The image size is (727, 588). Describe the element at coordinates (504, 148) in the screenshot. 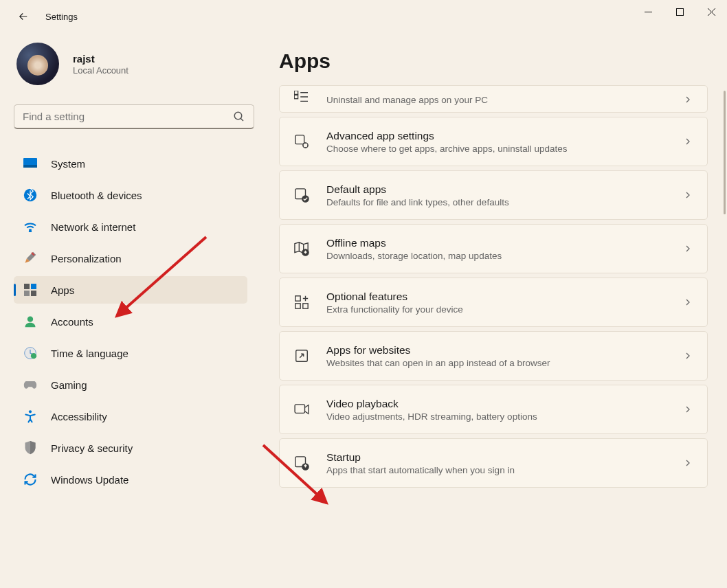

I see `card-desc: Choose where to get apps, archive apps, …` at that location.